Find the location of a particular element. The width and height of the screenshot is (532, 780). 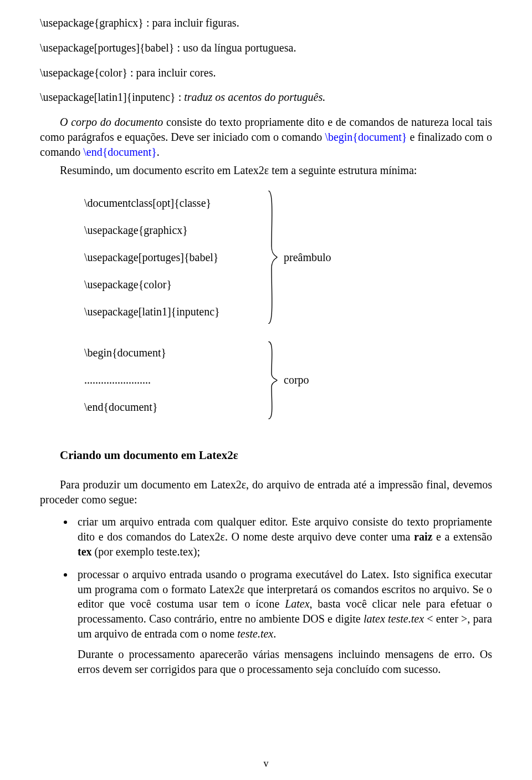

preamble-brace is located at coordinates (273, 257).